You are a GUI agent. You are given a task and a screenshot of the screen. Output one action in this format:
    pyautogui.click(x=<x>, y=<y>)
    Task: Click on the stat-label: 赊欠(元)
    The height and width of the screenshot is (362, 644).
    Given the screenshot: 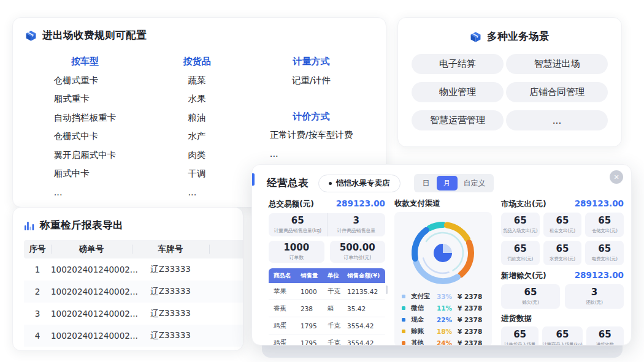 What is the action you would take?
    pyautogui.click(x=530, y=303)
    